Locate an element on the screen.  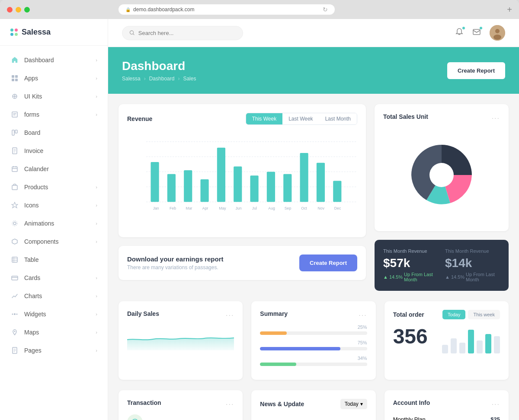
account-info-more-icon is located at coordinates (496, 403).